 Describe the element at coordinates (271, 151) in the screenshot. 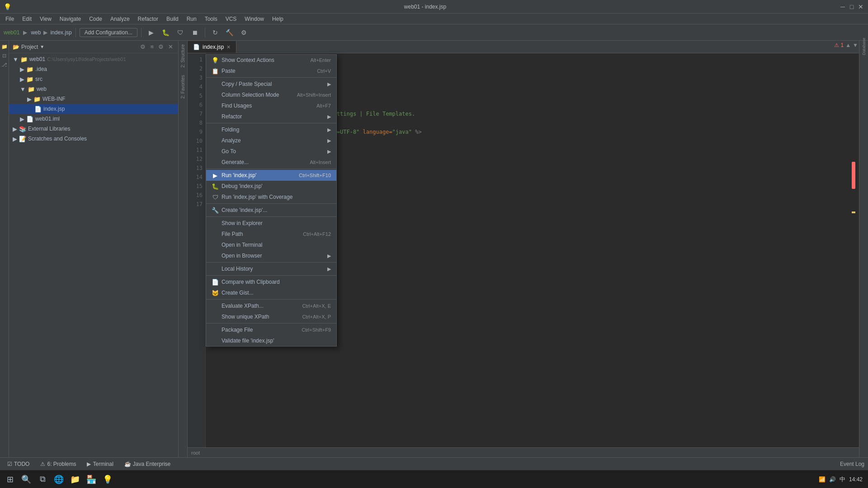

I see `ctx-goto: Go To ▶` at that location.